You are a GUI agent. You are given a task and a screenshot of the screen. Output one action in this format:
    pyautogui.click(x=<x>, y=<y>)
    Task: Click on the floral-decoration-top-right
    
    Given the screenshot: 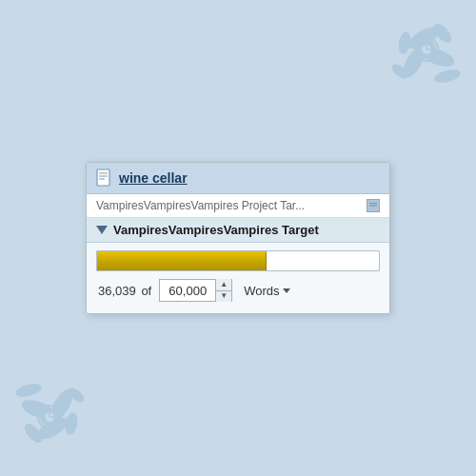 What is the action you would take?
    pyautogui.click(x=405, y=71)
    